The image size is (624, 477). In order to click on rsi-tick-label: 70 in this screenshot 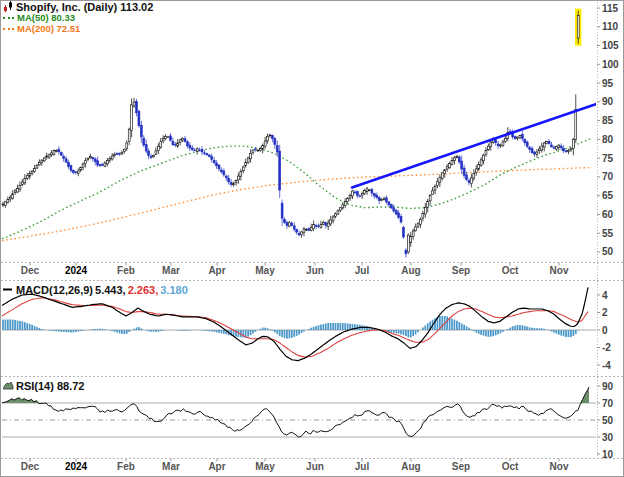, I will do `click(608, 404)`.